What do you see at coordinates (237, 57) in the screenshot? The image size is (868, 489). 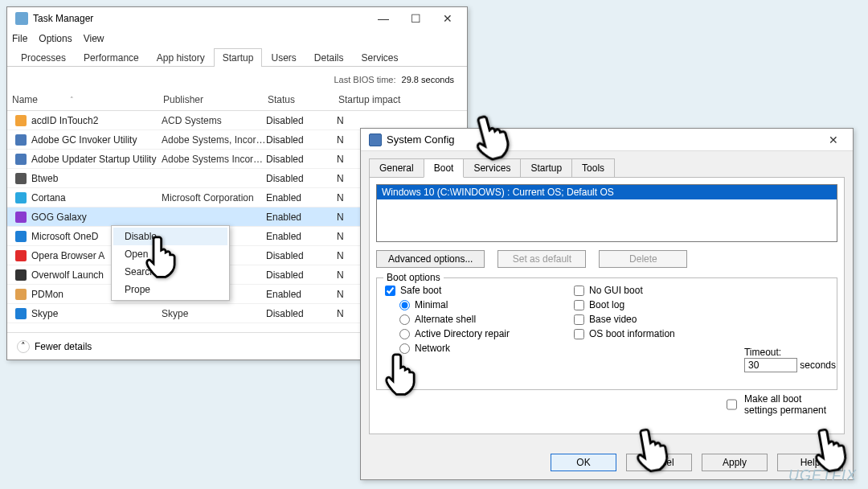 I see `tm-tabs: Processes Performance App history Startu…` at bounding box center [237, 57].